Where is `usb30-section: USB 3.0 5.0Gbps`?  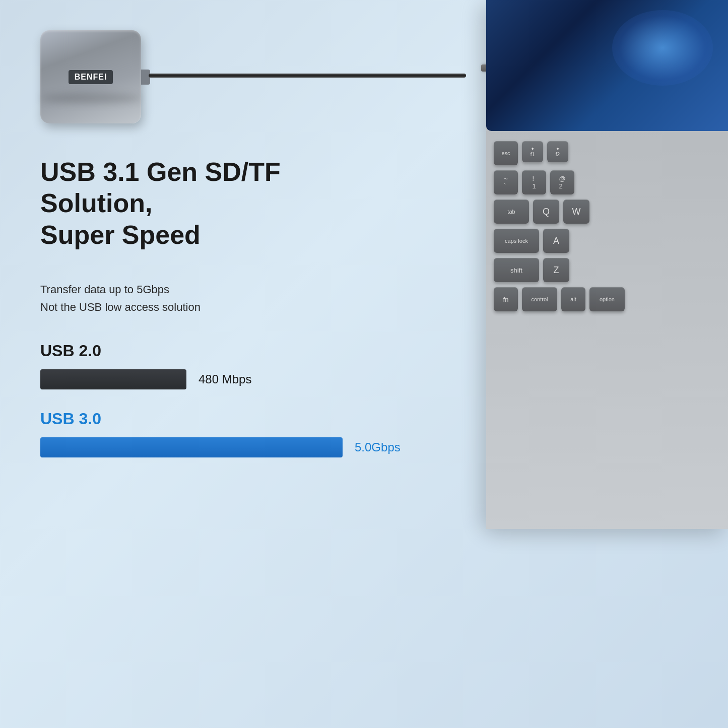
usb30-section: USB 3.0 5.0Gbps is located at coordinates (212, 433).